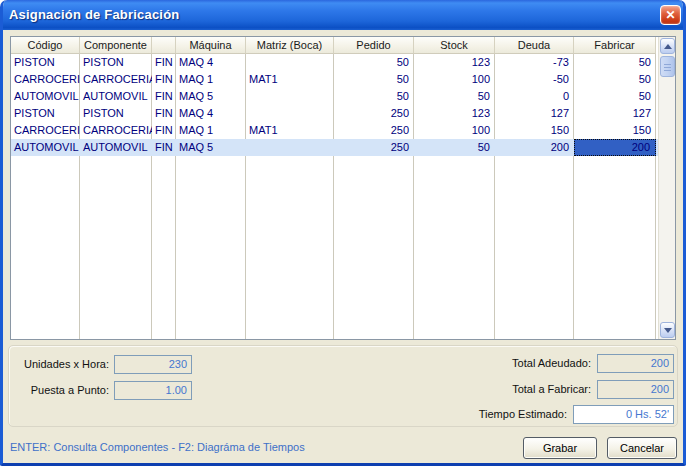  What do you see at coordinates (666, 188) in the screenshot?
I see `vertical-scrollbar` at bounding box center [666, 188].